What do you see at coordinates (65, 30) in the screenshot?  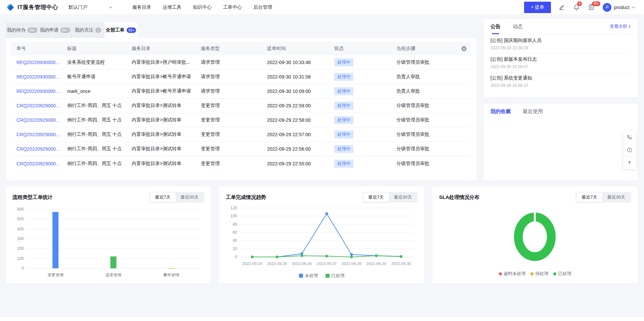 I see `tab-badge: 99+` at bounding box center [65, 30].